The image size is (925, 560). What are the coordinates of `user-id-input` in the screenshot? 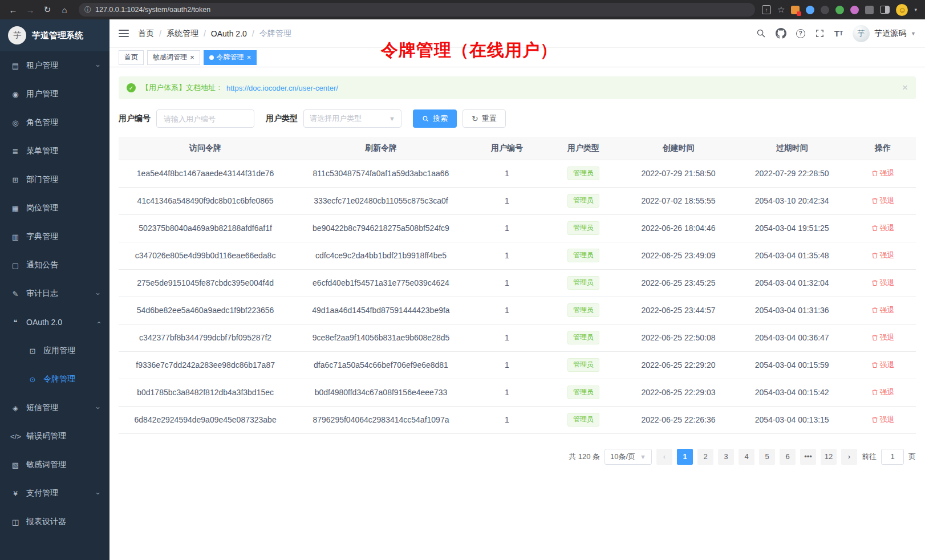 It's located at (205, 119).